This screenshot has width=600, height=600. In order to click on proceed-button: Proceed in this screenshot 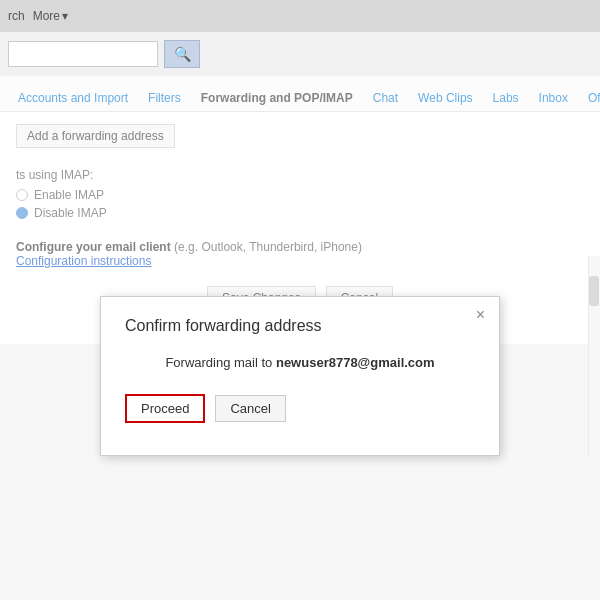, I will do `click(165, 408)`.